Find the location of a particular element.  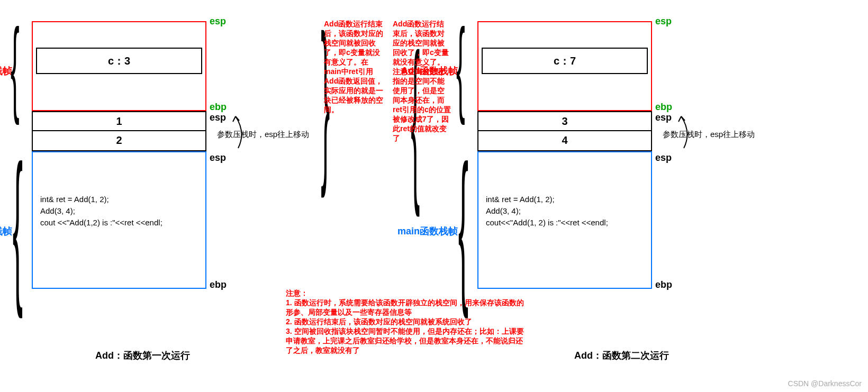

main-stack-frame: int& ret = Add(1, 1); Add(2, 2); cout<<"… is located at coordinates (565, 220).